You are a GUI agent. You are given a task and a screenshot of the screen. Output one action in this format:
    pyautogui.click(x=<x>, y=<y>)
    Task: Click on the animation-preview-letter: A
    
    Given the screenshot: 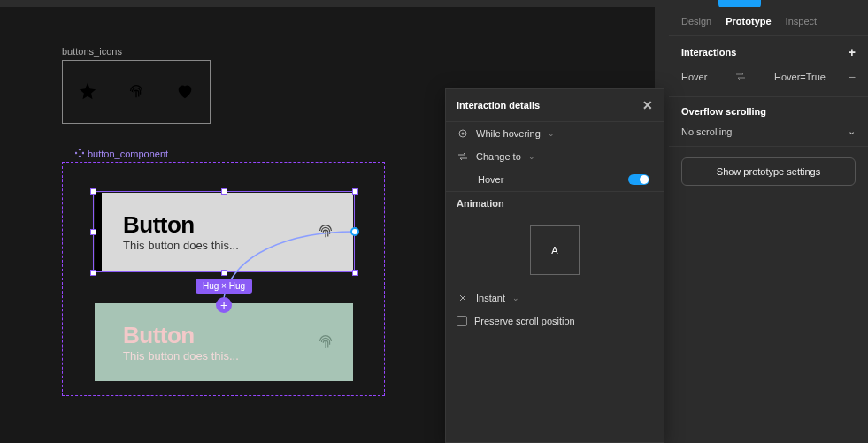 What is the action you would take?
    pyautogui.click(x=554, y=250)
    